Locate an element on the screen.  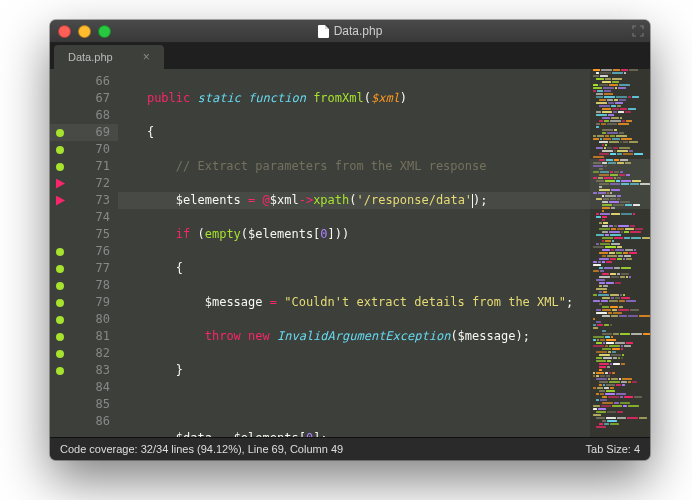
gutter-line: 82 is located at coordinates (84, 354).